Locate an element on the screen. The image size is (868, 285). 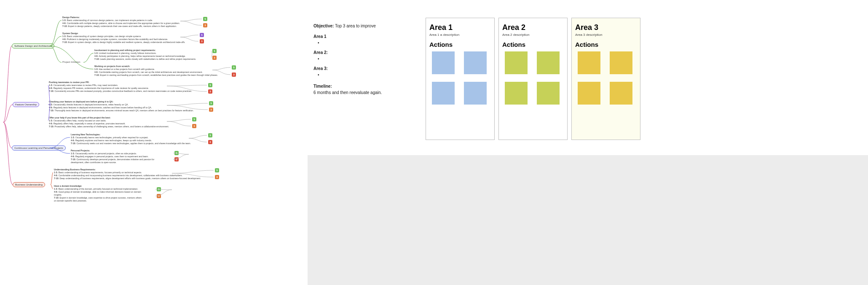
card3-actions: Actions is located at coordinates (606, 45).